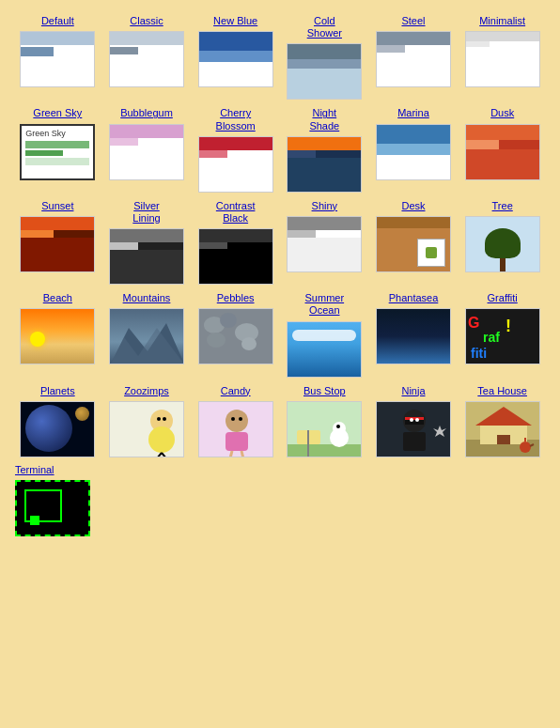 The width and height of the screenshot is (560, 728). Describe the element at coordinates (413, 149) in the screenshot. I see `theme-marina: Marina` at that location.